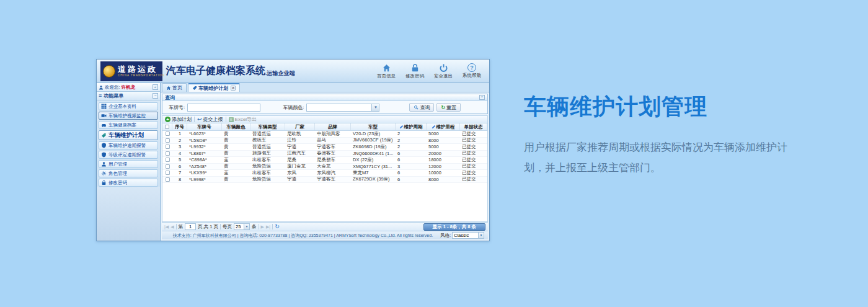 The width and height of the screenshot is (868, 307). Describe the element at coordinates (386, 76) in the screenshot. I see `home-info-label: 首页信息` at that location.